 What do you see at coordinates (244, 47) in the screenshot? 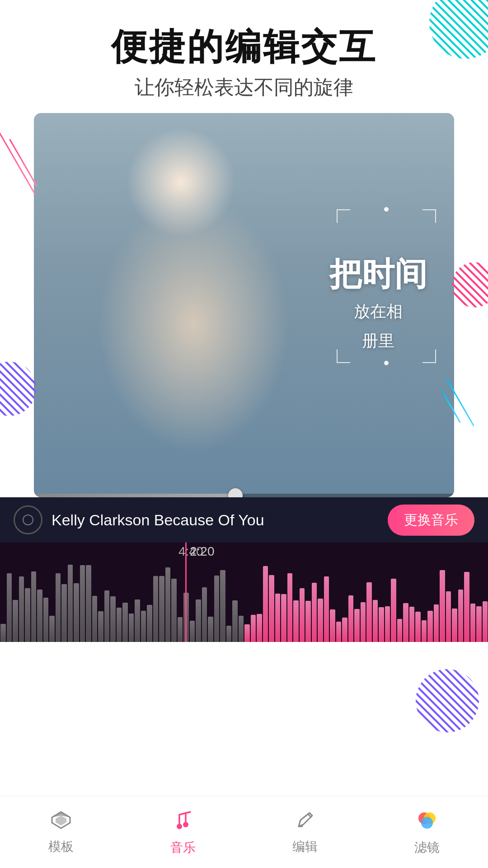
I see `main-title: 便捷的编辑交互` at bounding box center [244, 47].